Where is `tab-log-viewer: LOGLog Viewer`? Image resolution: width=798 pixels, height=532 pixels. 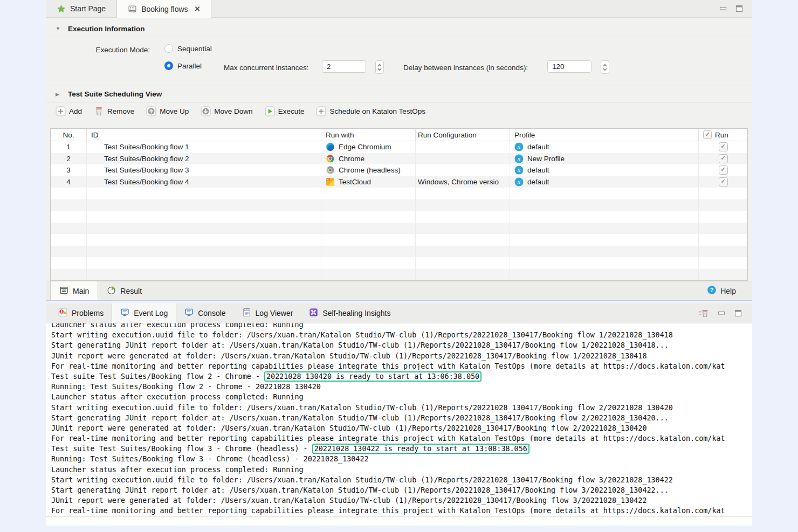 tab-log-viewer: LOGLog Viewer is located at coordinates (267, 313).